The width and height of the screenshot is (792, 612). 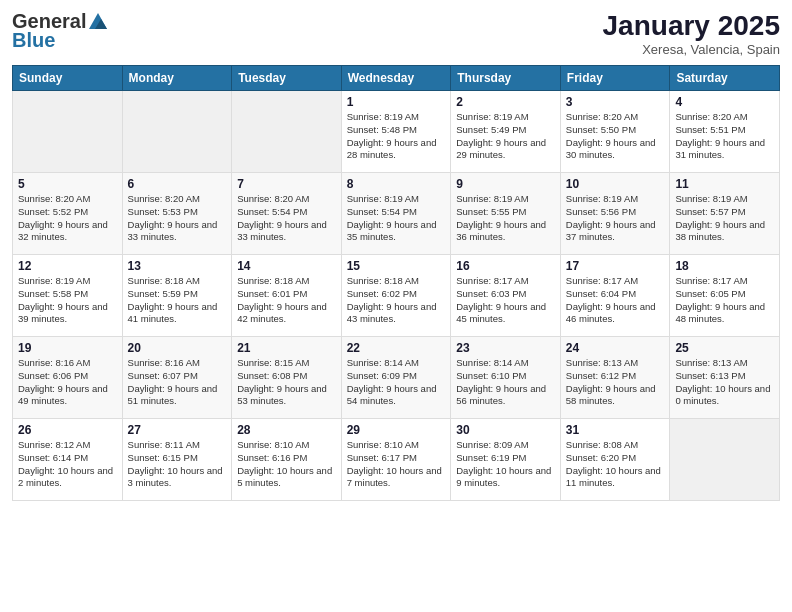 What do you see at coordinates (177, 378) in the screenshot?
I see `table-row: 20Sunrise: 8:16 AM Sunset: 6:07 PM Dayli…` at bounding box center [177, 378].